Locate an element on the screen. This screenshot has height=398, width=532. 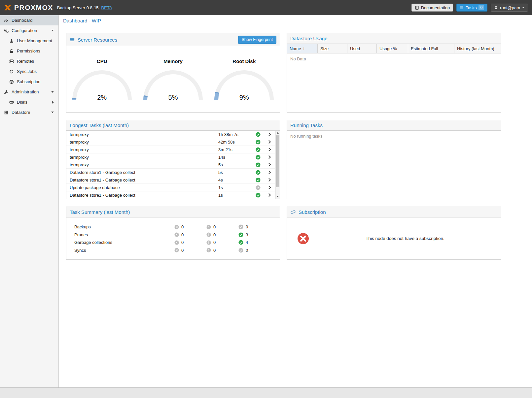
column-header-history-last-month-: History (last Month) is located at coordinates (478, 49).